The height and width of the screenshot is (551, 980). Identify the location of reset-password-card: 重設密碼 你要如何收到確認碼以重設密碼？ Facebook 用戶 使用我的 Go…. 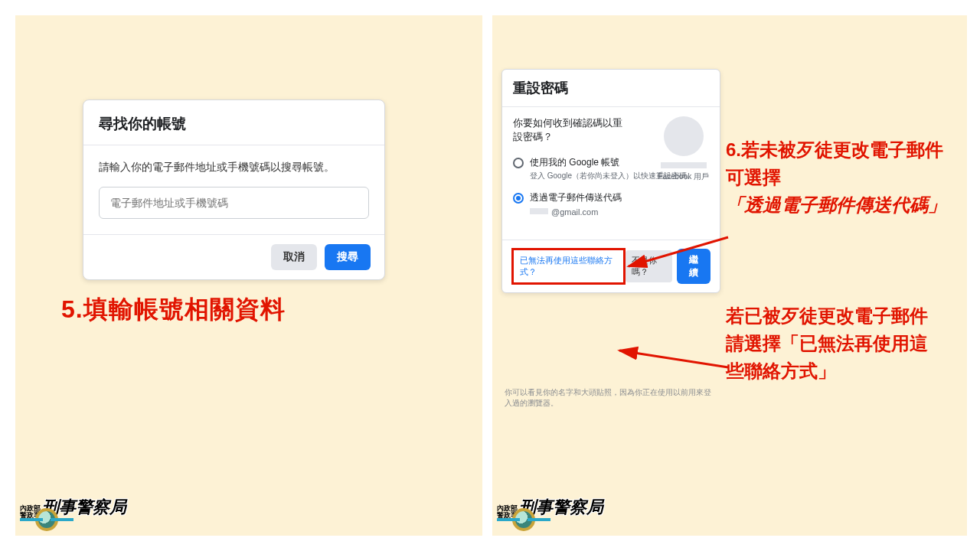
(611, 181).